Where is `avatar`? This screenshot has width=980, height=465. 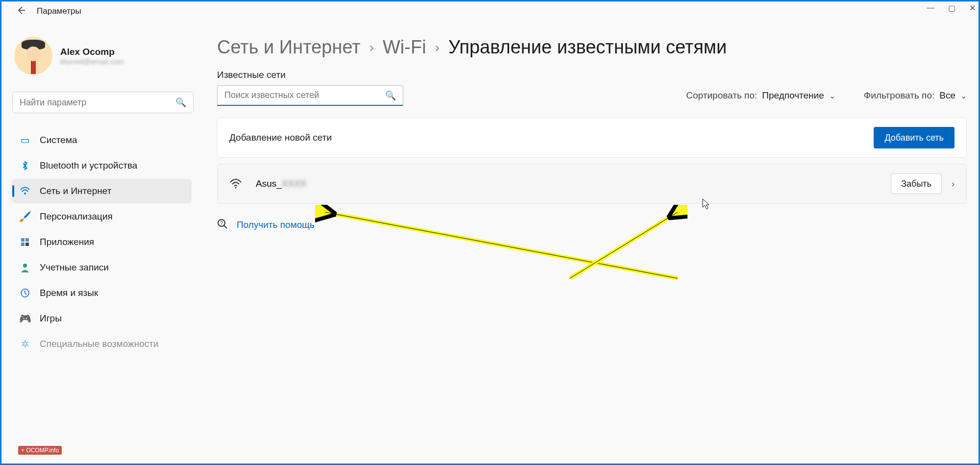 avatar is located at coordinates (33, 56).